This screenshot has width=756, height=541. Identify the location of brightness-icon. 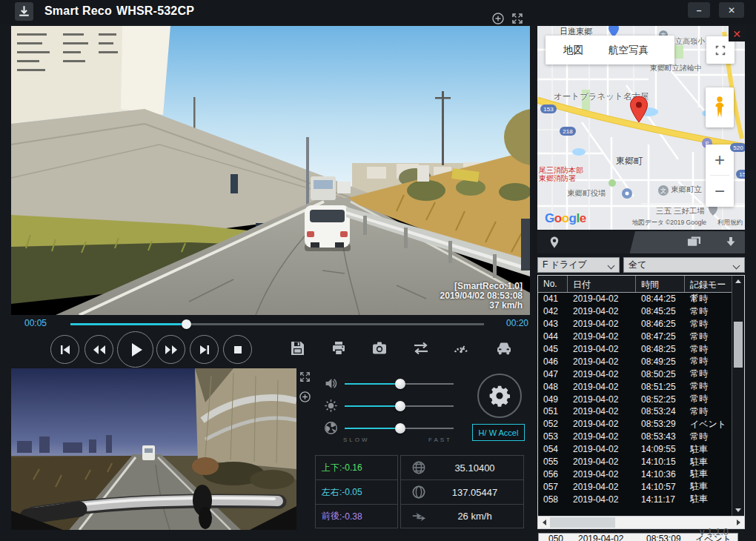
(331, 406).